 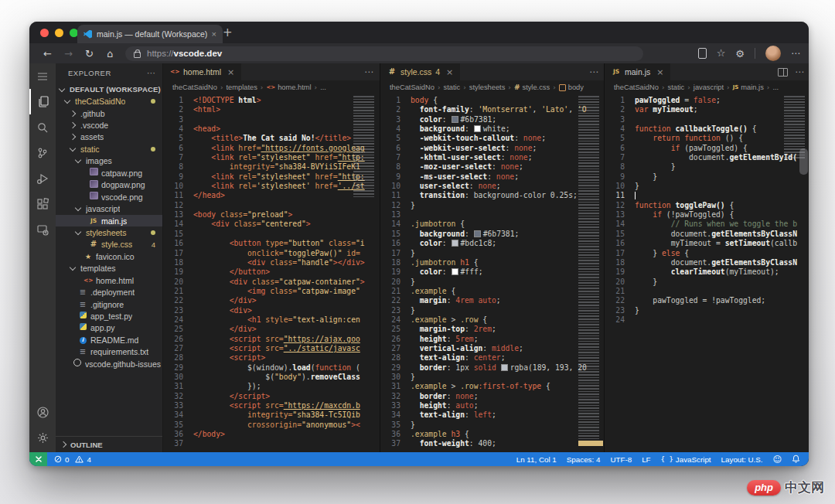 What do you see at coordinates (184, 53) in the screenshot?
I see `url-text: https://vscode.dev` at bounding box center [184, 53].